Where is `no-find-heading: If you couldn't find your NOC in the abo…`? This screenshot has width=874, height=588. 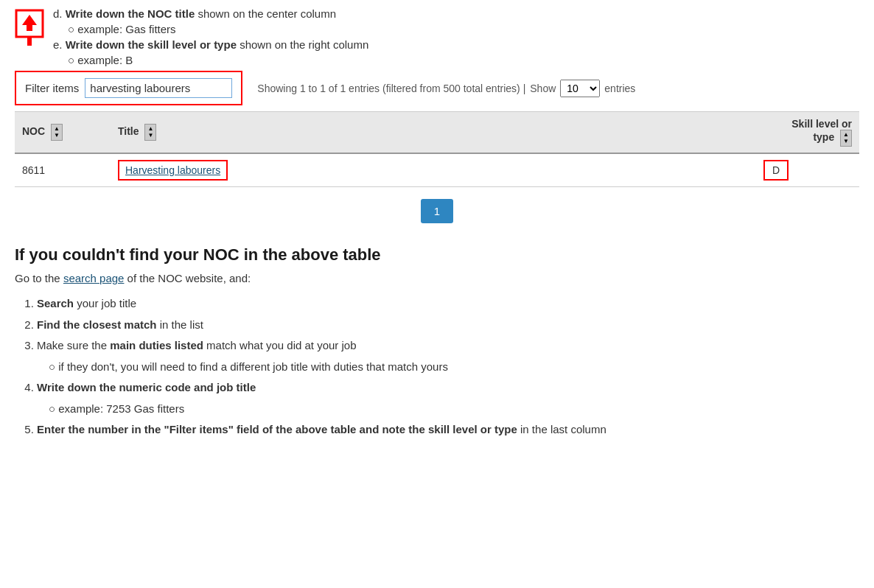
no-find-heading: If you couldn't find your NOC in the abo… is located at coordinates (437, 255).